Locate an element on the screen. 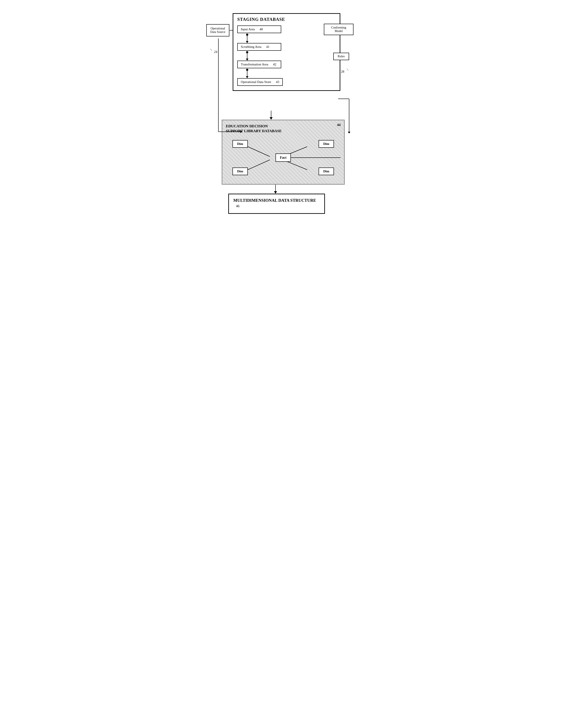 This screenshot has height=728, width=562. multi-num: 46 is located at coordinates (237, 206).